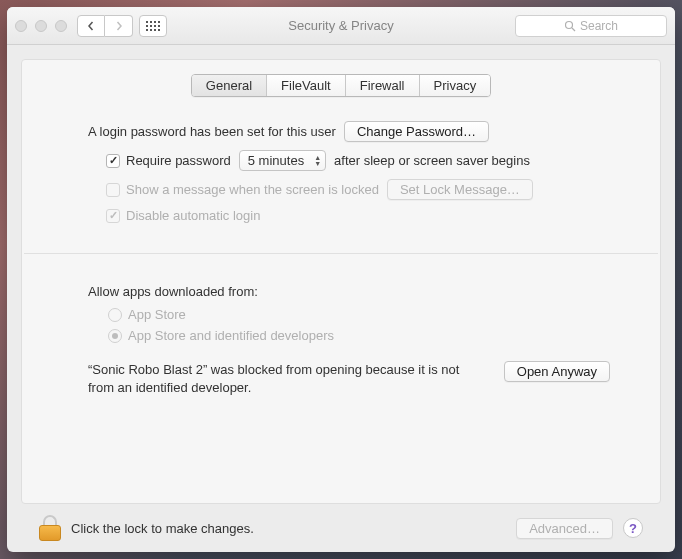  What do you see at coordinates (557, 372) in the screenshot?
I see `open-anyway-button: Open Anyway` at bounding box center [557, 372].